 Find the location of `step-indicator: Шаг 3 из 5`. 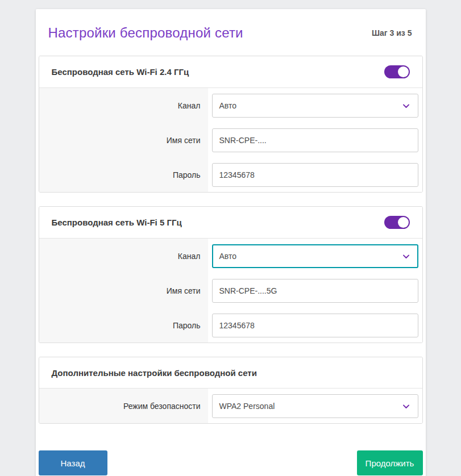

step-indicator: Шаг 3 из 5 is located at coordinates (392, 33).